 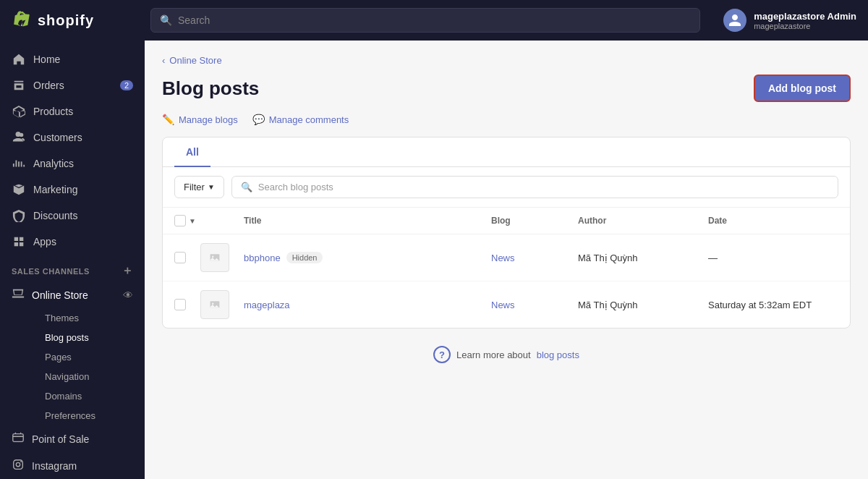 I want to click on sidebar-label-home: Home, so click(x=46, y=59).